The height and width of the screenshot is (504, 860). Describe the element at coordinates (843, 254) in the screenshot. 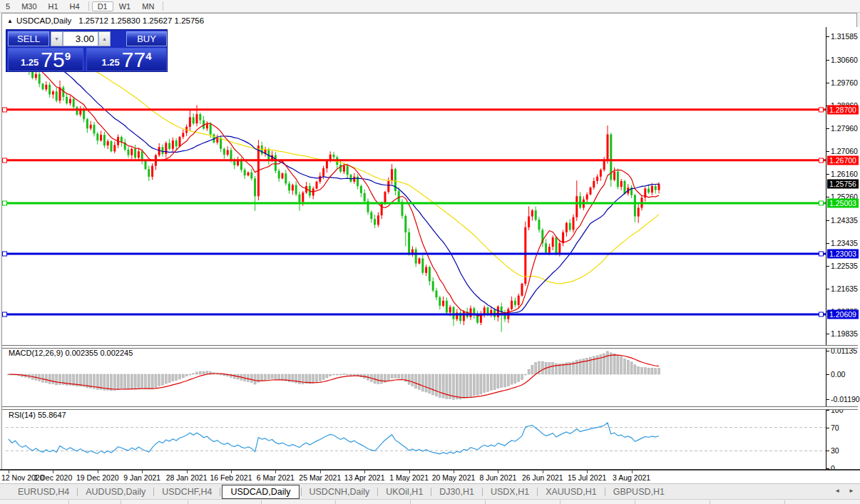

I see `level-price-badge: 1.23003` at that location.